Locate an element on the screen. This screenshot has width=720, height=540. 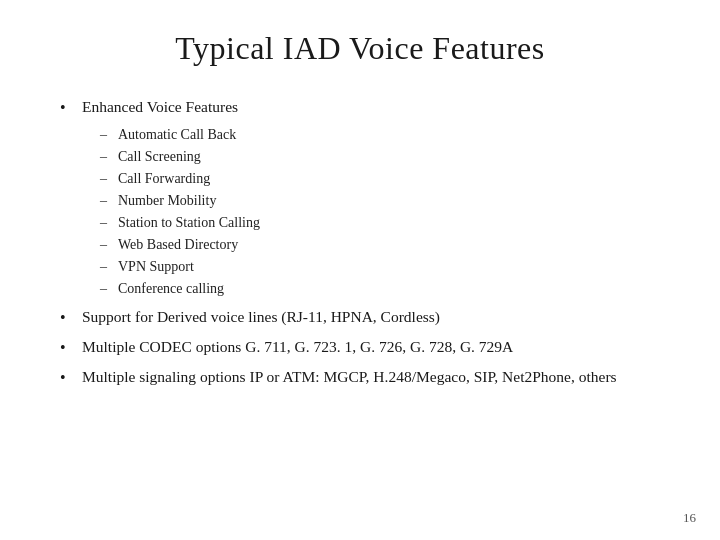
sub-item-label-6: Web Based Directory is located at coordinates (178, 244).